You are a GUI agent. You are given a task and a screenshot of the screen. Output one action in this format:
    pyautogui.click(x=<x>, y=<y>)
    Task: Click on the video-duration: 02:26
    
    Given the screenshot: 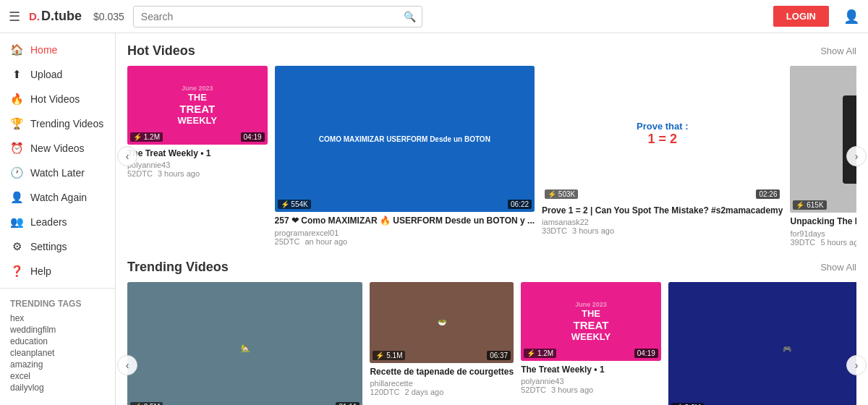 What is the action you would take?
    pyautogui.click(x=768, y=194)
    